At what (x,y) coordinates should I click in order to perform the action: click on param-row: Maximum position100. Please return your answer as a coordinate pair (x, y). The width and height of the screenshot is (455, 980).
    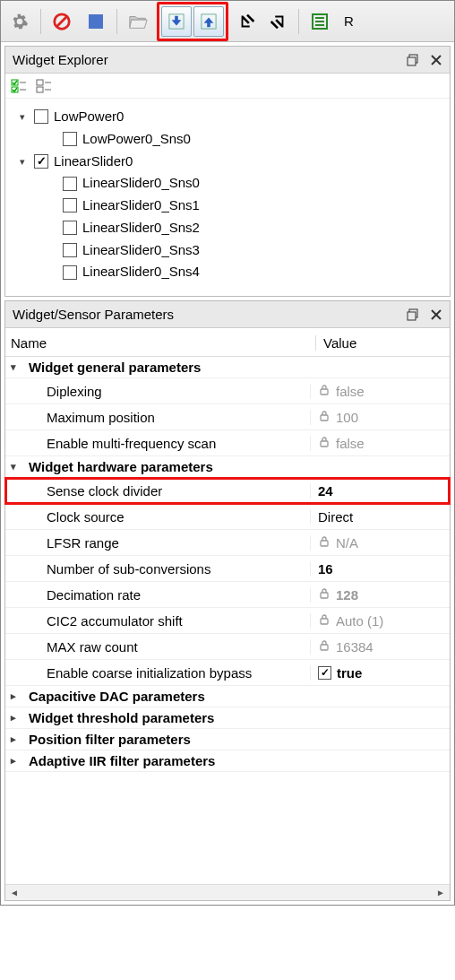
    Looking at the image, I should click on (228, 418).